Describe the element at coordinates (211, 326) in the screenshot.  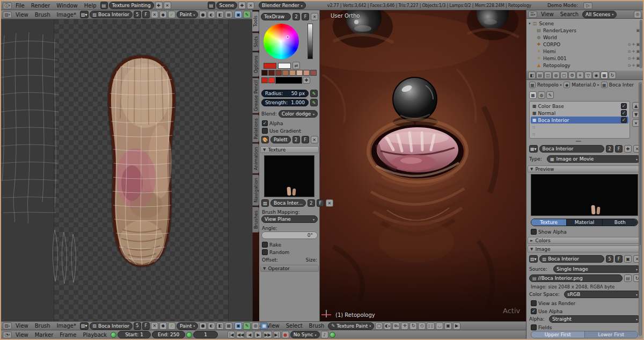
I see `mask-half-icon: ◐` at that location.